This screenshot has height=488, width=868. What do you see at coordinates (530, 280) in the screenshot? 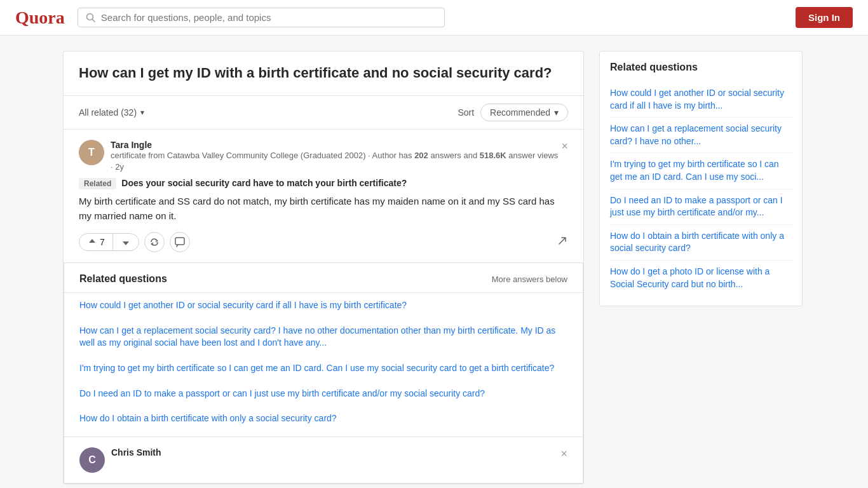
I see `more-answers-link: More answers below` at bounding box center [530, 280].